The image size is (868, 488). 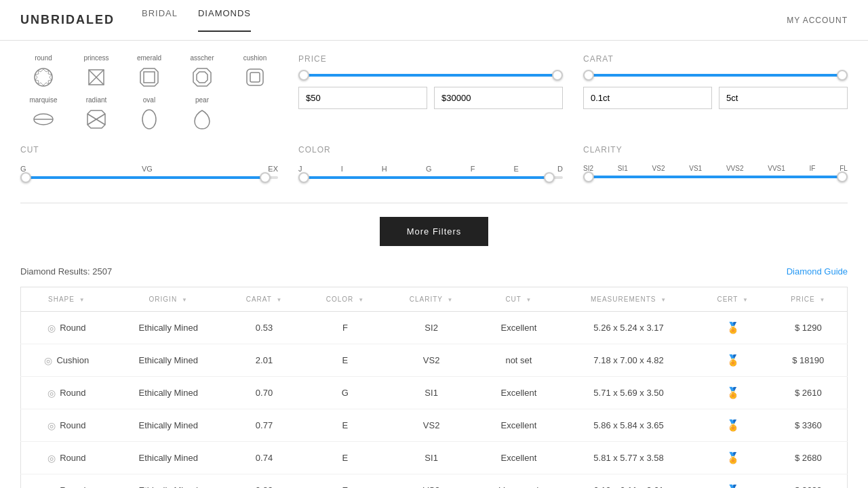 I want to click on shape-cushion: cushion, so click(x=255, y=72).